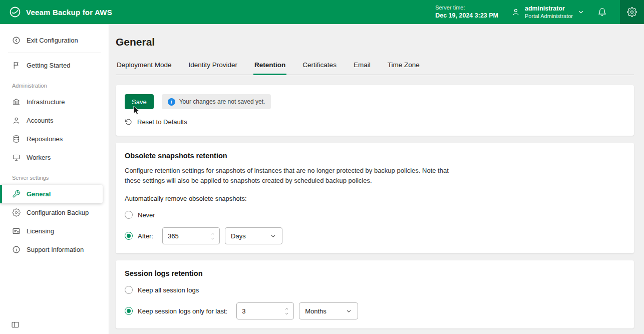 Image resolution: width=644 pixels, height=334 pixels. Describe the element at coordinates (129, 311) in the screenshot. I see `keep-last-radio` at that location.